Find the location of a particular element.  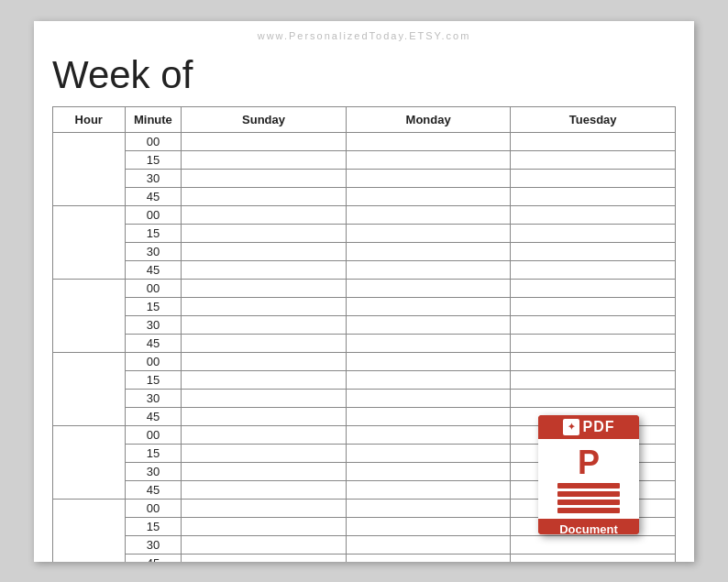

pdf-p-letter: P is located at coordinates (589, 463).